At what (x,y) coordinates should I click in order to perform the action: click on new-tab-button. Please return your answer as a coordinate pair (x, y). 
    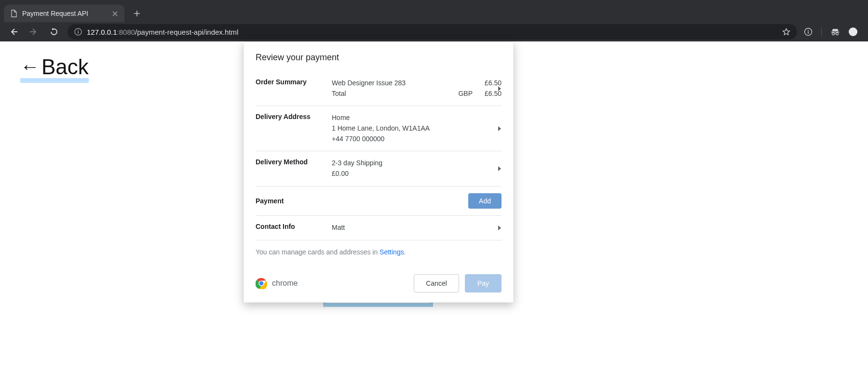
    Looking at the image, I should click on (137, 13).